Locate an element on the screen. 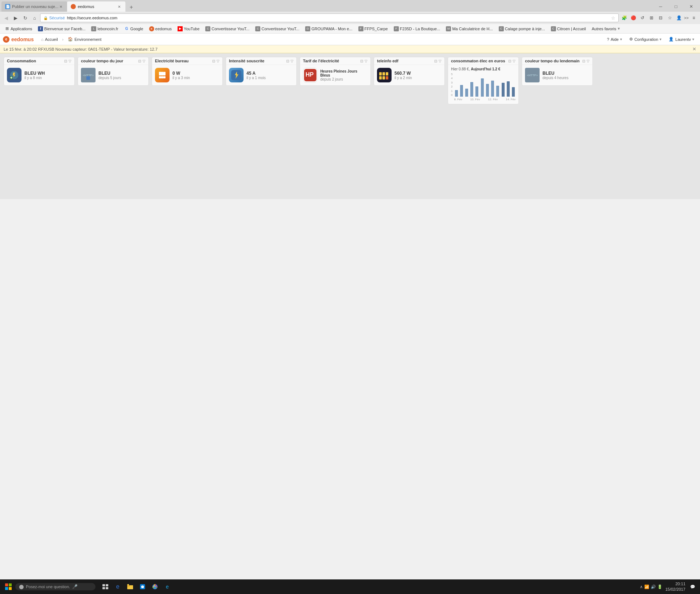  app-nav: ⌂ Accueil › 🏠 Environnement is located at coordinates (321, 39).